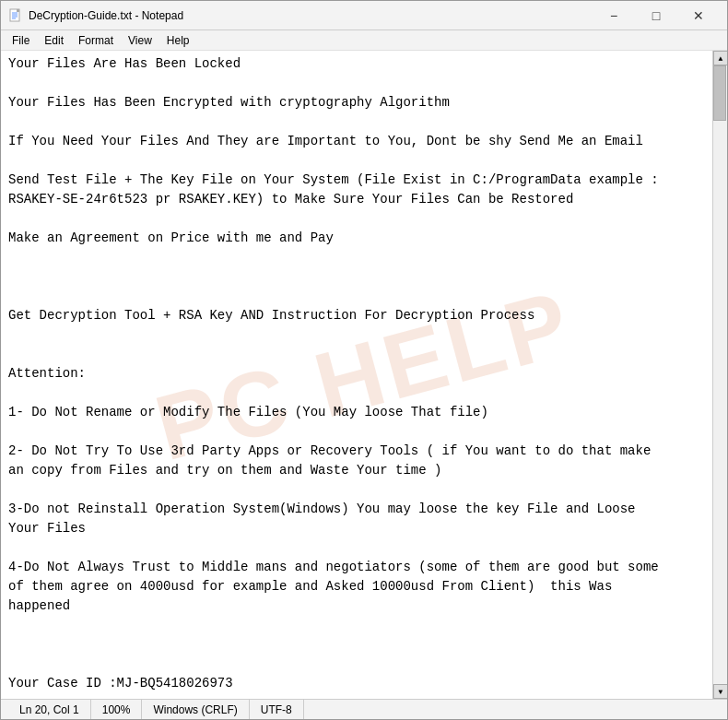  Describe the element at coordinates (96, 41) in the screenshot. I see `menu-format: Format` at that location.